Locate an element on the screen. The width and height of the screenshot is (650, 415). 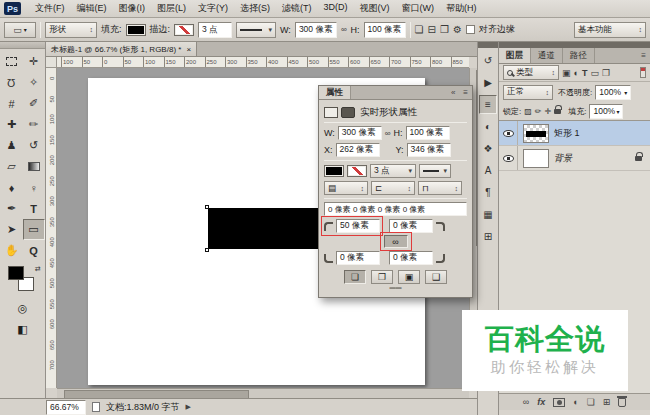
blend-mode-select: 正常↕ is located at coordinates (528, 92).